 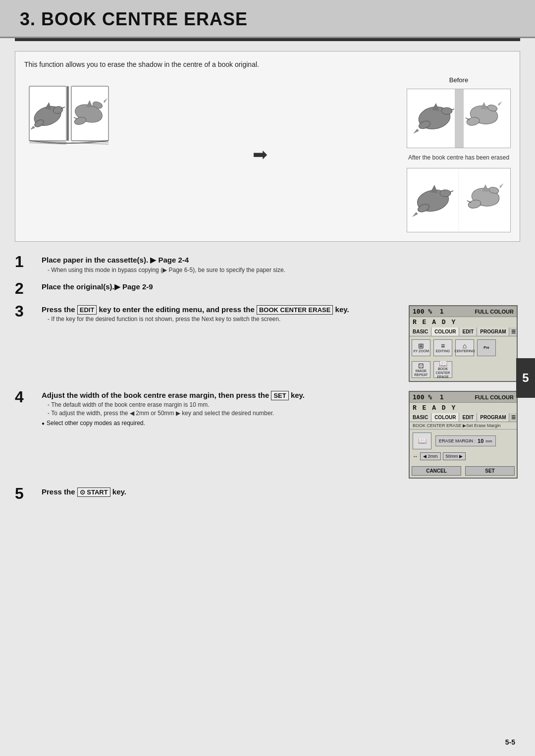 I want to click on lcd-arrows-row: ↔ ◀ 2mm 50mm ▶, so click(x=463, y=456).